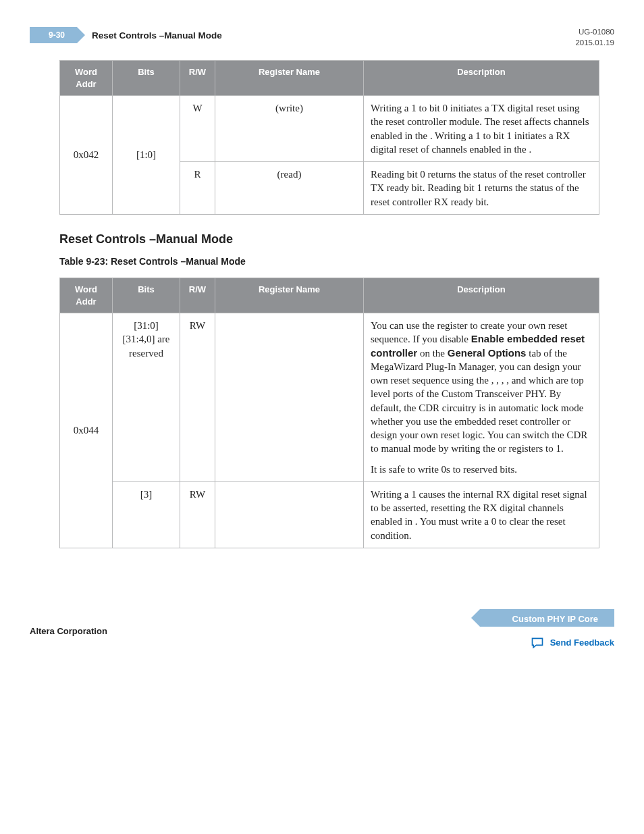 The height and width of the screenshot is (834, 644). Describe the element at coordinates (547, 618) in the screenshot. I see `footer-core-tab: Custom PHY IP Core` at that location.